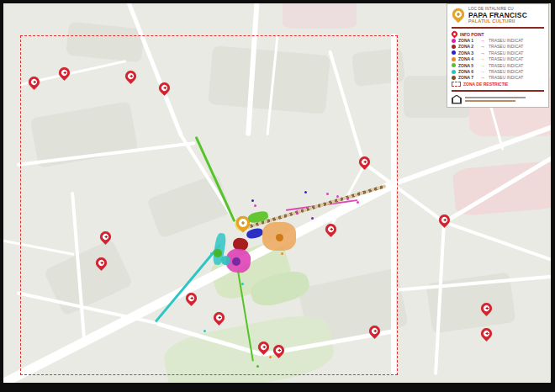 This screenshot has width=555, height=392. I want to click on zone-label: ZONA 5, so click(468, 66).